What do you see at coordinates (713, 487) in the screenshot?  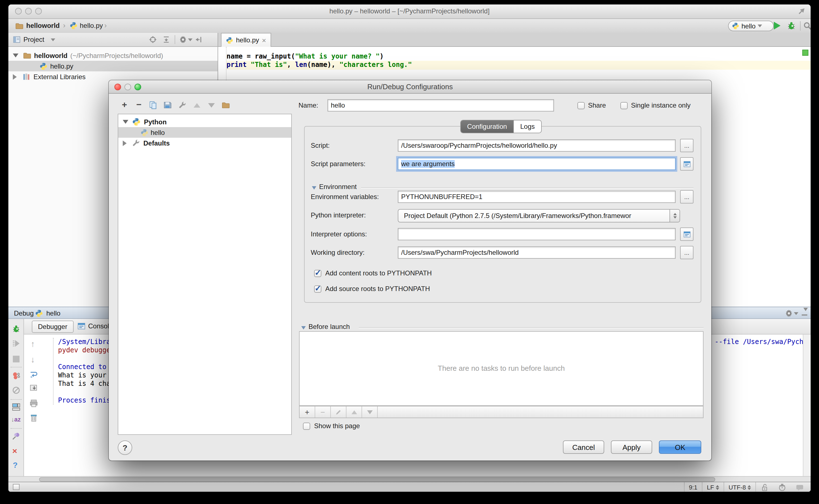 I see `line-ending-selector: LF` at bounding box center [713, 487].